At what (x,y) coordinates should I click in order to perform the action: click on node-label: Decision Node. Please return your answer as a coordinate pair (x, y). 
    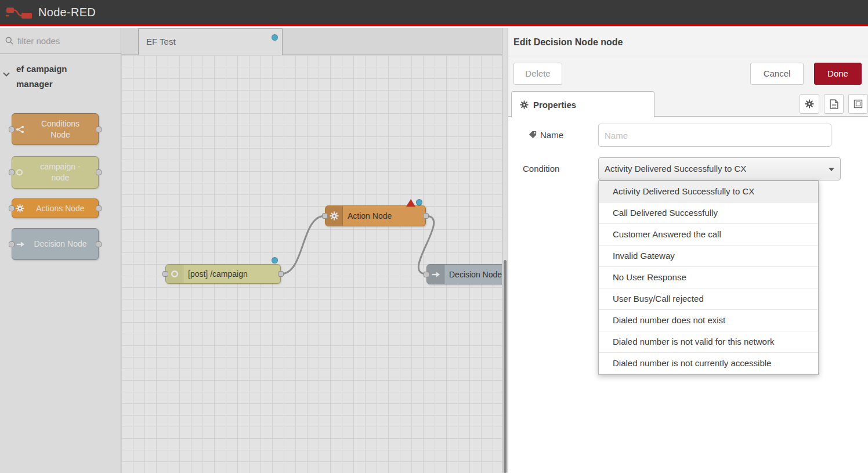
    Looking at the image, I should click on (476, 275).